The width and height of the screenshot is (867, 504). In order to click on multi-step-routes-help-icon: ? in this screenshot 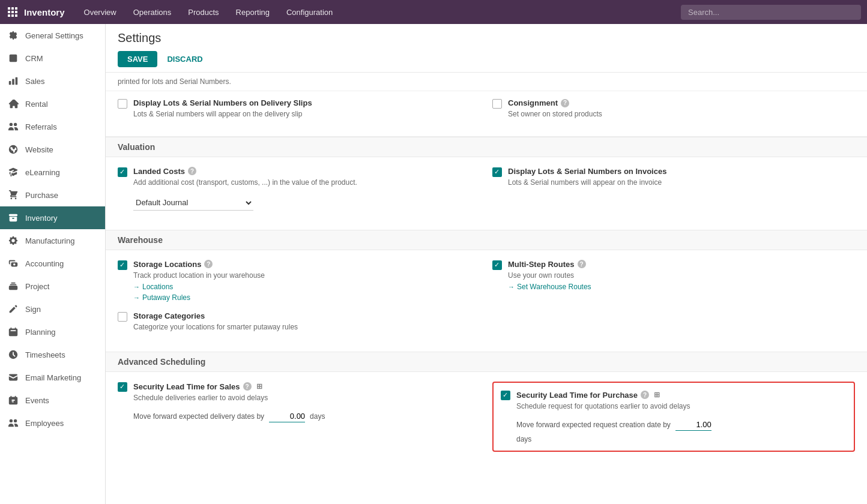, I will do `click(582, 264)`.